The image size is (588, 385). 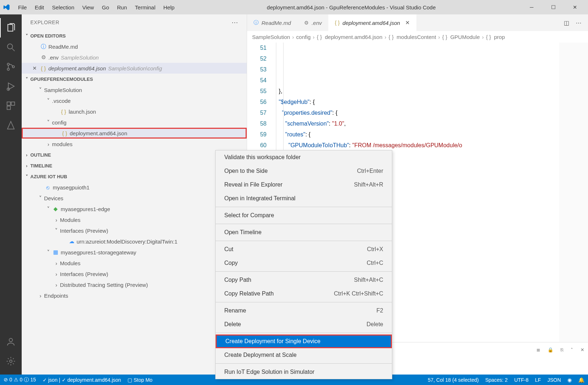 I want to click on chevron-icon: ˅, so click(x=40, y=198).